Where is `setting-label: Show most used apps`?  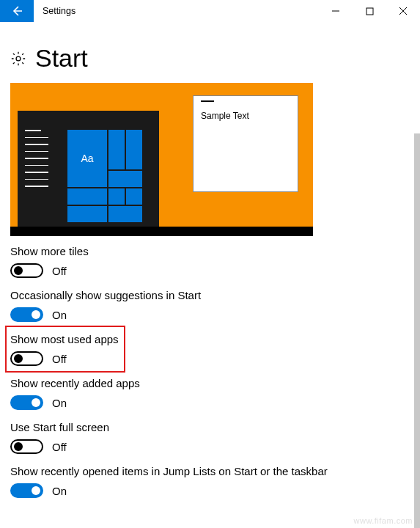 setting-label: Show most used apps is located at coordinates (210, 339).